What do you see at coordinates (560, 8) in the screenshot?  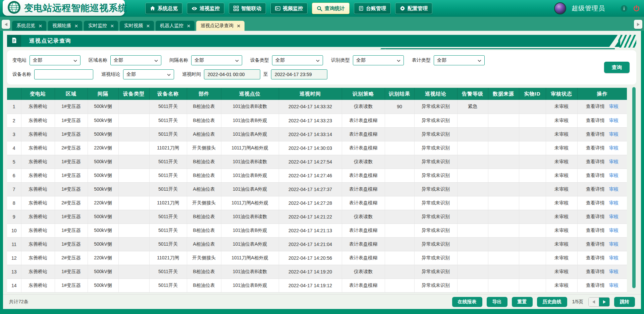 I see `avatar` at bounding box center [560, 8].